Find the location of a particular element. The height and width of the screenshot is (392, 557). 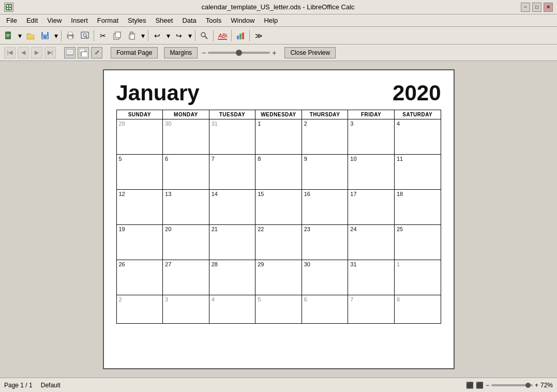

margins-button: Margins is located at coordinates (181, 53).